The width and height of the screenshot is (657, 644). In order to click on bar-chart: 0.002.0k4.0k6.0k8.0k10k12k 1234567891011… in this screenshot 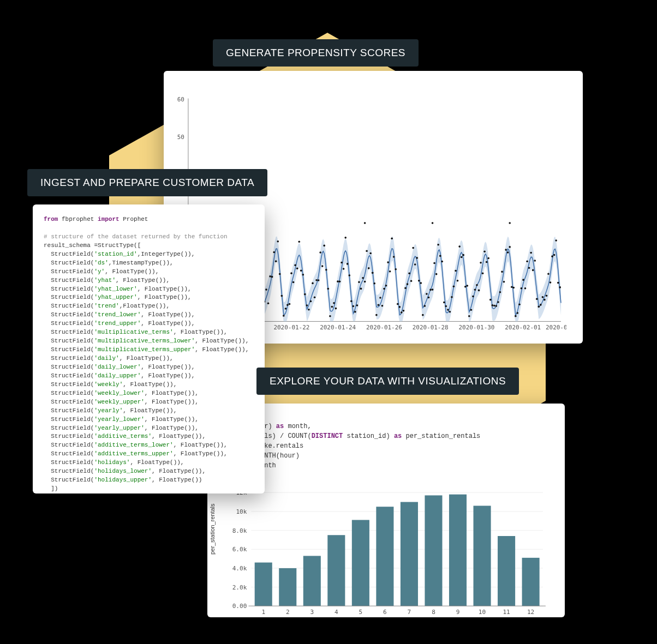, I will do `click(386, 551)`.